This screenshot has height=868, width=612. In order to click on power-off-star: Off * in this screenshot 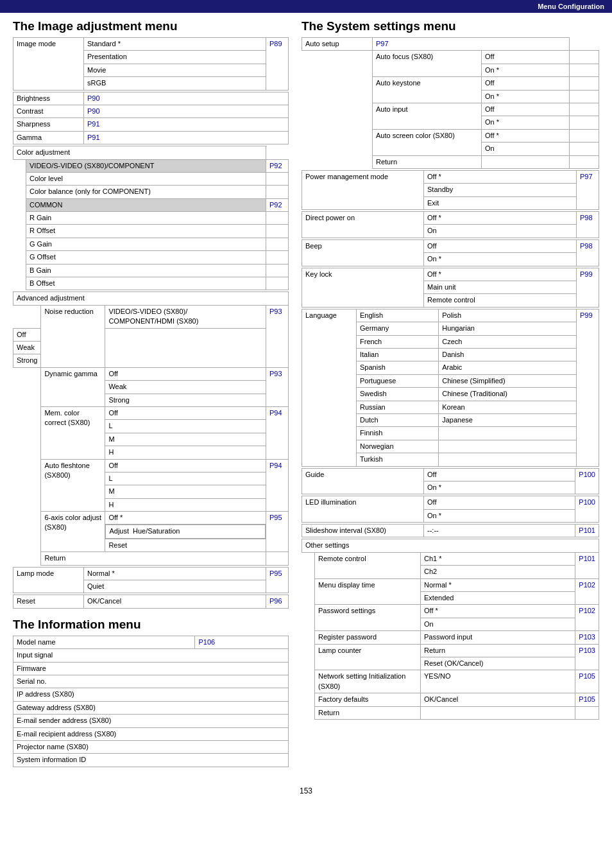, I will do `click(500, 177)`.